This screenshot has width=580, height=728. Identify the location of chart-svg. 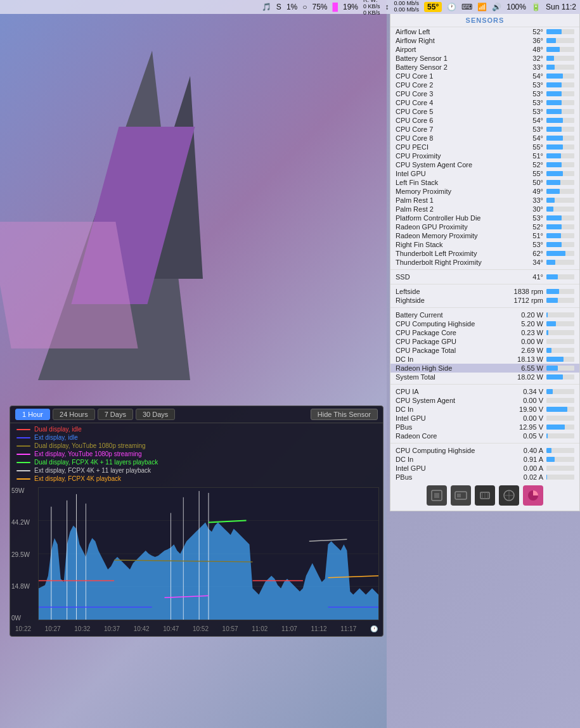
(209, 554).